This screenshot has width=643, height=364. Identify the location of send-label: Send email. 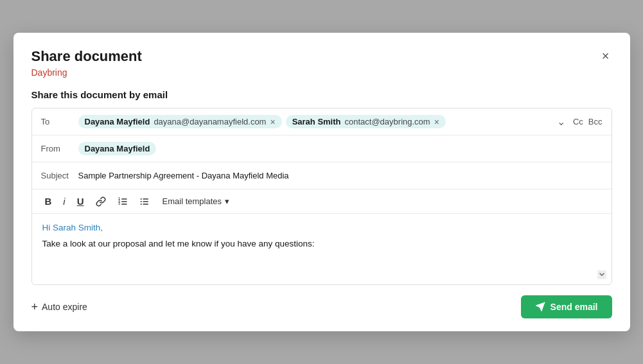
(574, 307).